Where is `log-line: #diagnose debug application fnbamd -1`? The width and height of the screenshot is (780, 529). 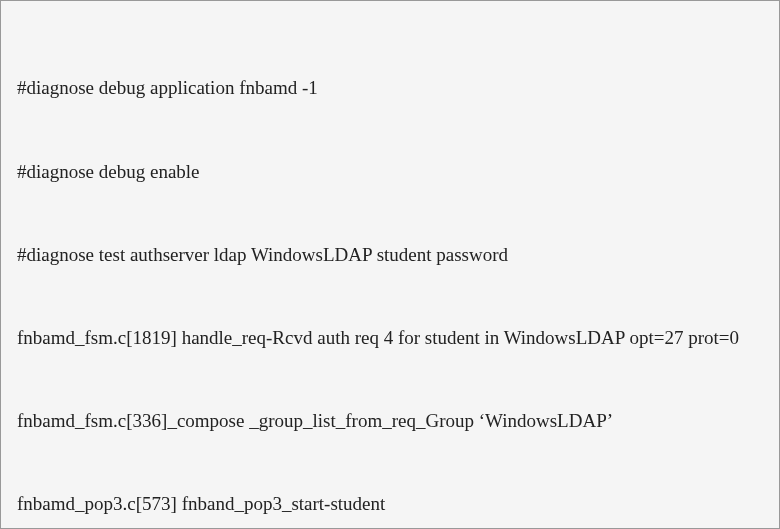 log-line: #diagnose debug application fnbamd -1 is located at coordinates (390, 88).